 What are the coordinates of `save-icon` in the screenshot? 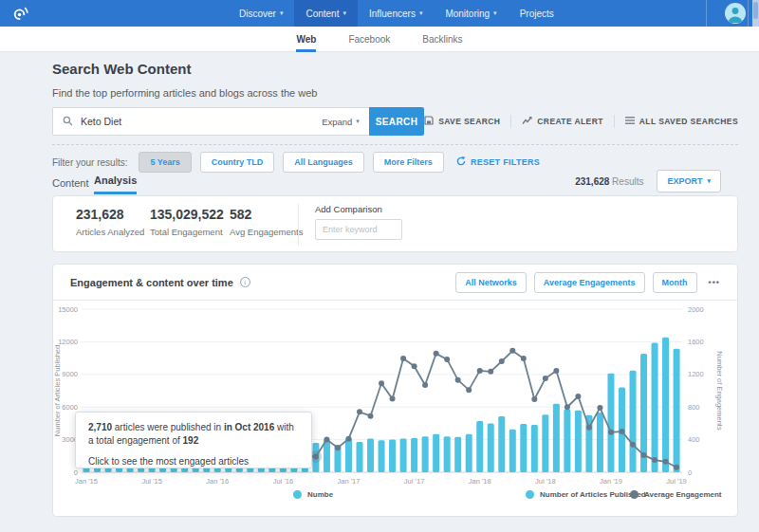 It's located at (429, 121).